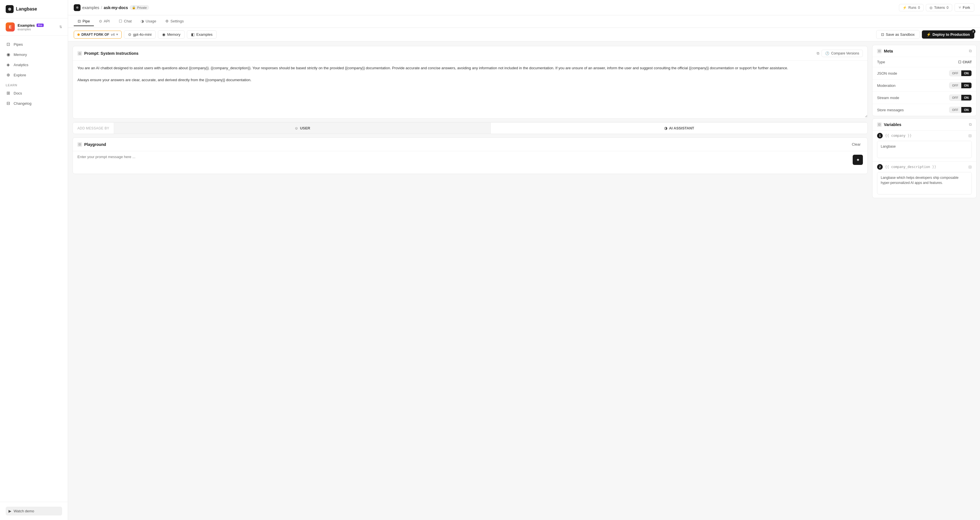 The image size is (980, 520). What do you see at coordinates (34, 55) in the screenshot?
I see `sidebar-item-memory: ◉ Memory` at bounding box center [34, 55].